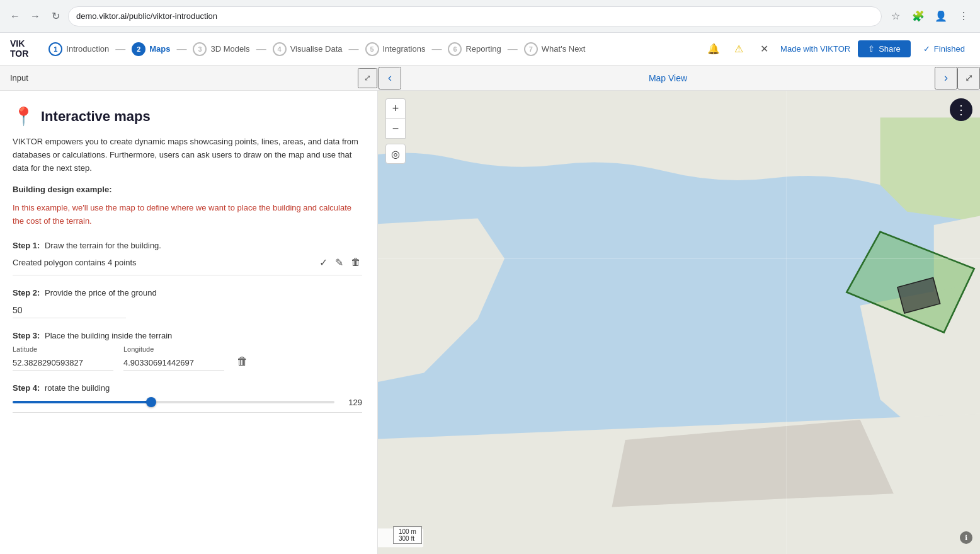 Image resolution: width=980 pixels, height=554 pixels. I want to click on finished-button: ✓ Finished, so click(944, 49).